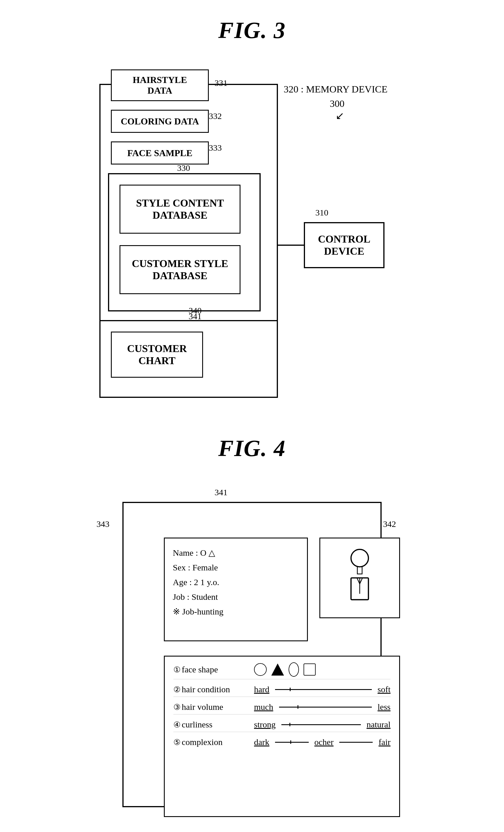  Describe the element at coordinates (160, 153) in the screenshot. I see `face-sample-label: FACE SAMPLE` at that location.